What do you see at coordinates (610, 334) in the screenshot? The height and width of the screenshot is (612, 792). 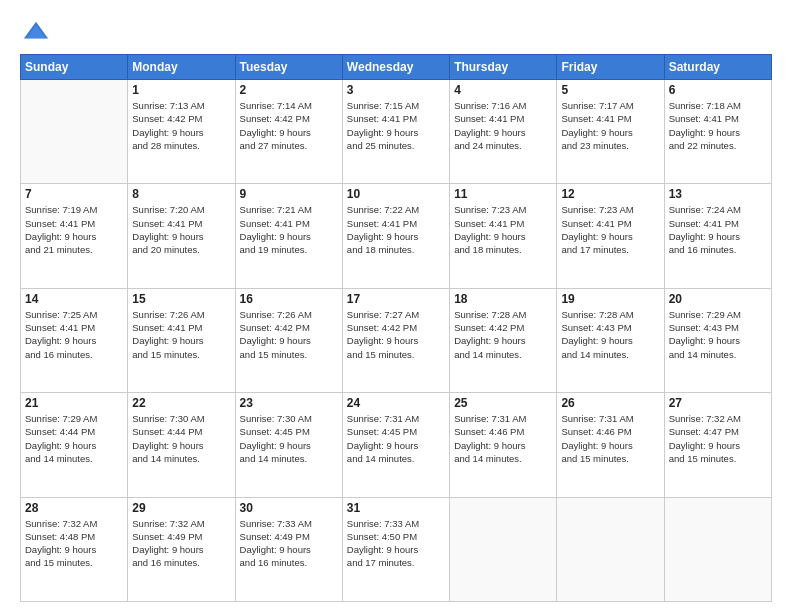 I see `day-info: Sunrise: 7:28 AMSunset: 4:43 PMDaylight:…` at bounding box center [610, 334].